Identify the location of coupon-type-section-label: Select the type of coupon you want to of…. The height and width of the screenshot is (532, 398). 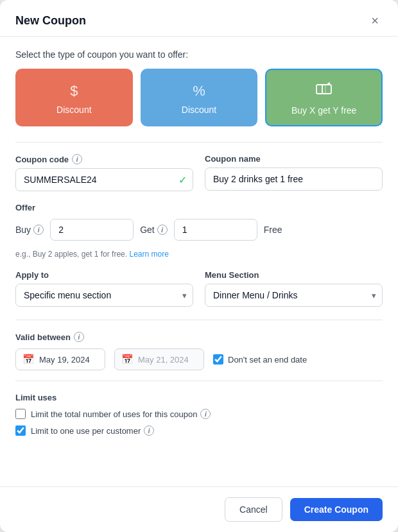
(199, 55).